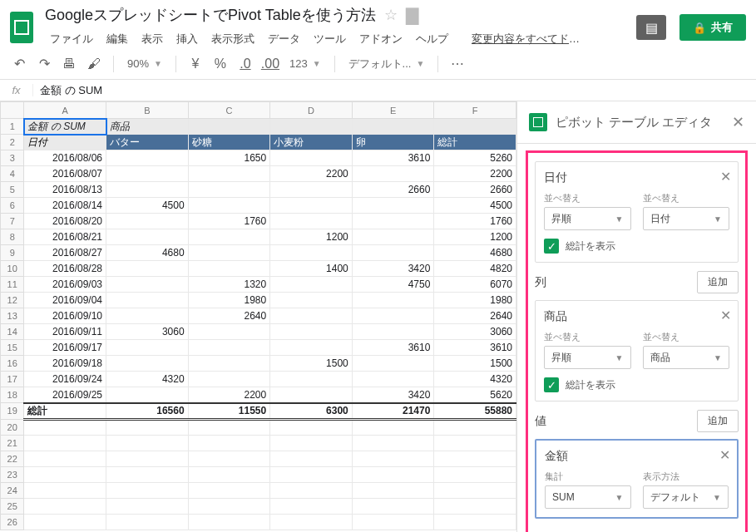  What do you see at coordinates (12, 459) in the screenshot?
I see `row-header: 22` at bounding box center [12, 459].